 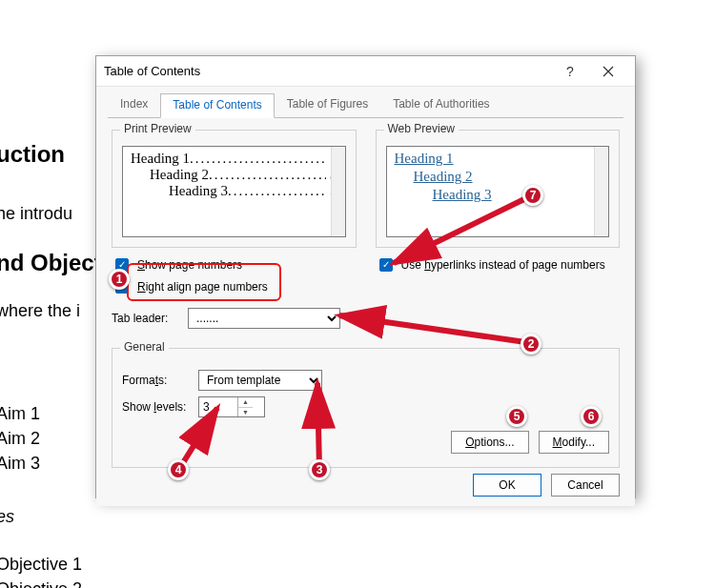 I want to click on right-align-label: Right align page numbers, so click(x=202, y=287).